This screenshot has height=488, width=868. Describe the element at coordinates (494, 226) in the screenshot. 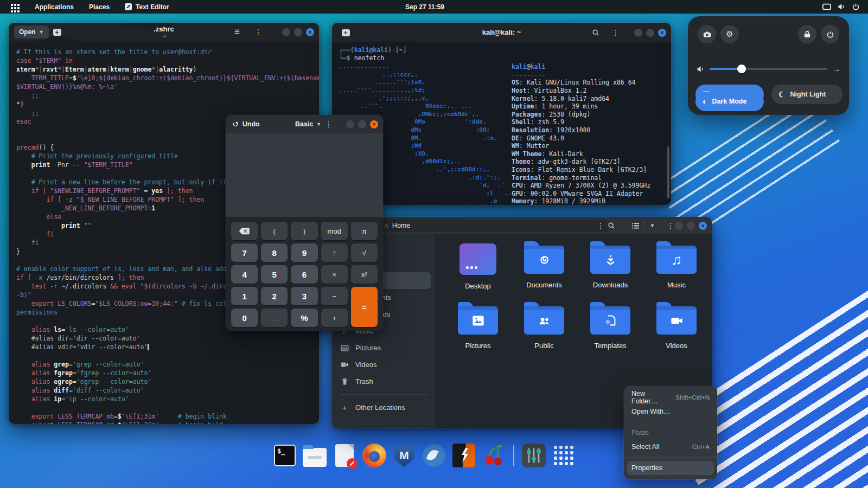

I see `path-bar: ⌂ Home ⋮` at that location.